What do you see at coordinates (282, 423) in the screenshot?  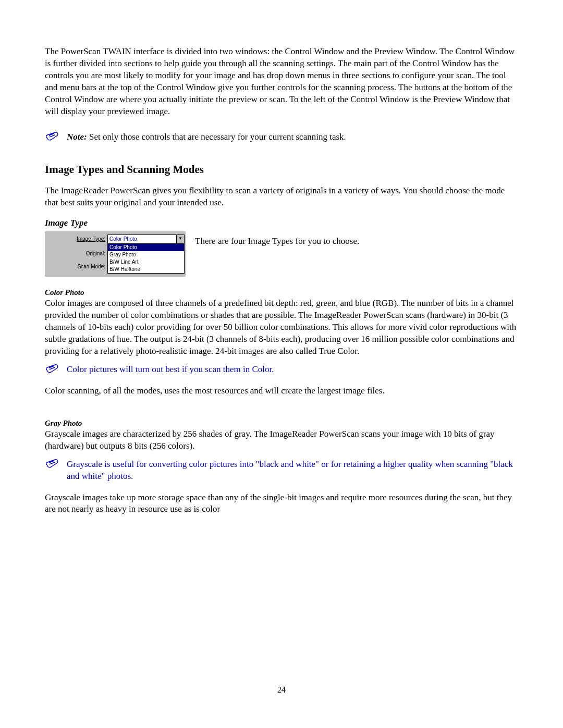 I see `gray-photo-heading: Gray Photo` at bounding box center [282, 423].